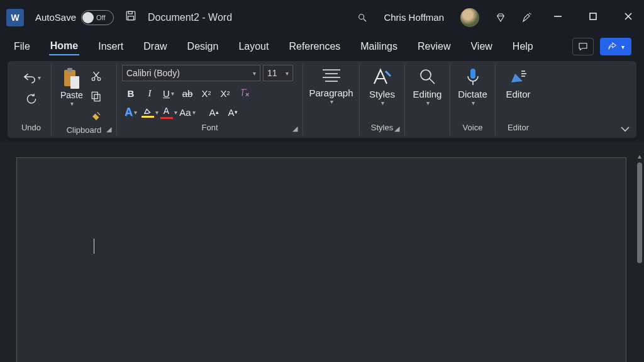 The width and height of the screenshot is (644, 362). What do you see at coordinates (191, 73) in the screenshot?
I see `font-name-select: Calibri (Body) ▾` at bounding box center [191, 73].